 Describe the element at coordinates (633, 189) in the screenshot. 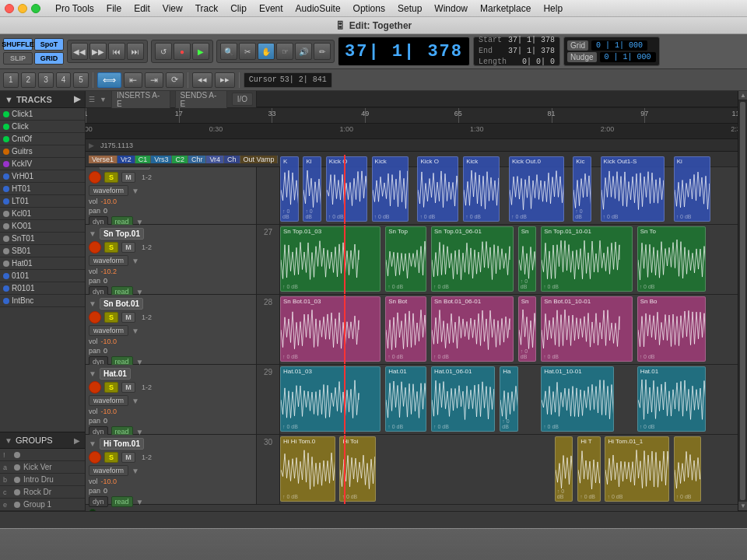

I see `clip-block: Kick Out1-S↑ 0 dB` at that location.